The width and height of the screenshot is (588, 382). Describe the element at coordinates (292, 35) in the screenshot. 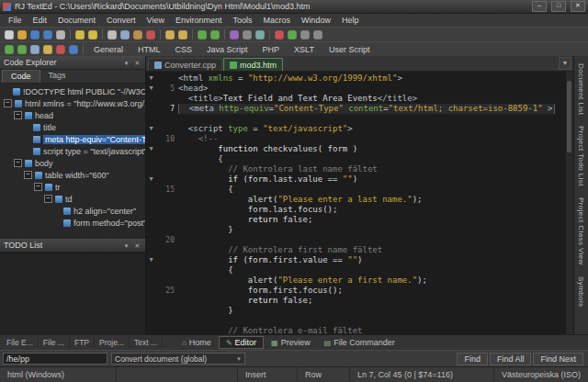

I see `macro-play-icon` at that location.